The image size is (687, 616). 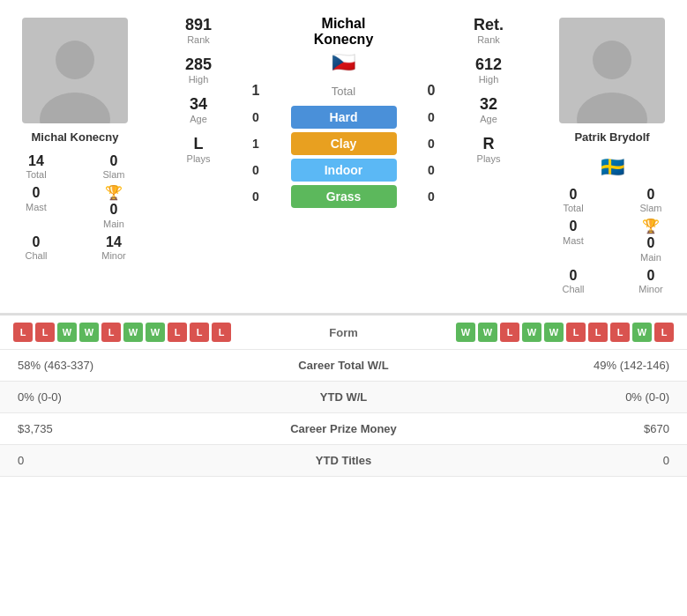 I want to click on indoor-p2: 0, so click(x=431, y=170).